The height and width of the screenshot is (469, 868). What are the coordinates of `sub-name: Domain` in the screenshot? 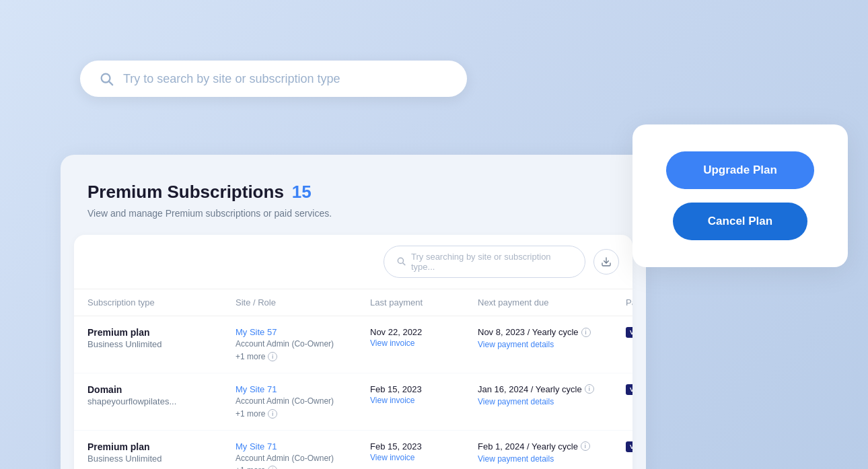 It's located at (161, 390).